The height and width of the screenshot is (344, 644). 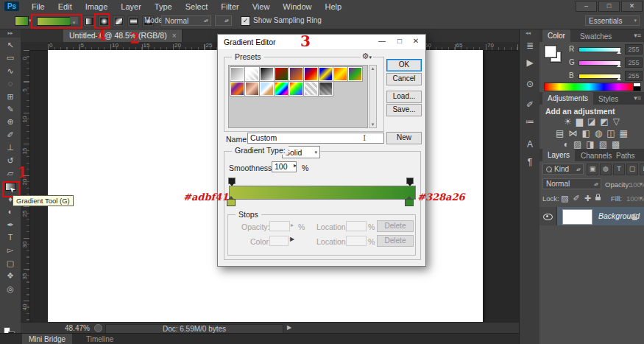 I want to click on reflected-gradient-button, so click(x=133, y=21).